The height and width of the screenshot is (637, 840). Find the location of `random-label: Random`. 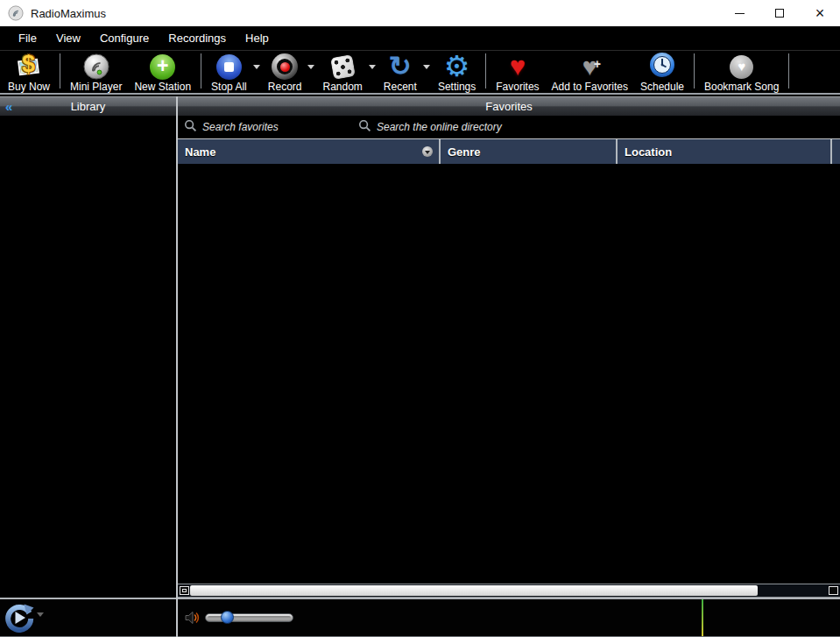

random-label: Random is located at coordinates (342, 87).